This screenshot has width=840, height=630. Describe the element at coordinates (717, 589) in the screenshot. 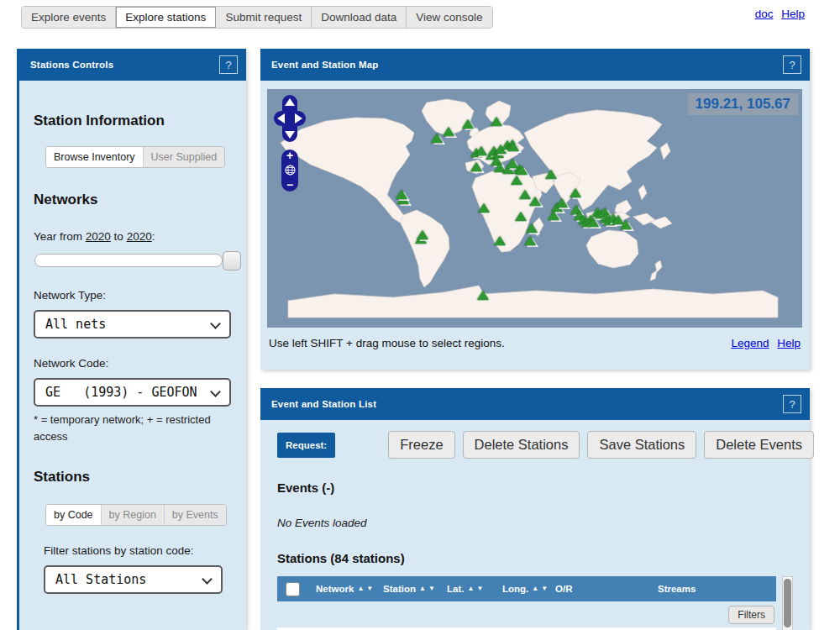

I see `col-streams: Streams` at that location.